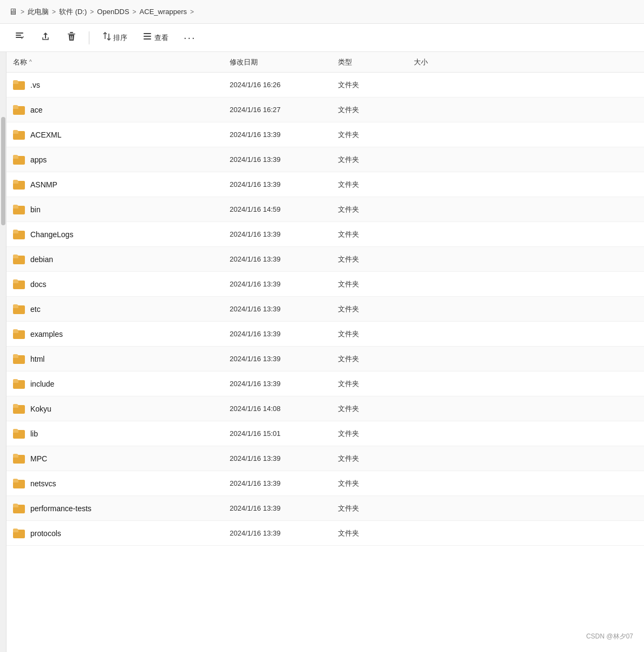 This screenshot has height=652, width=644. Describe the element at coordinates (325, 359) in the screenshot. I see `table-row: html 2024/1/16 13:39 文件夹` at that location.